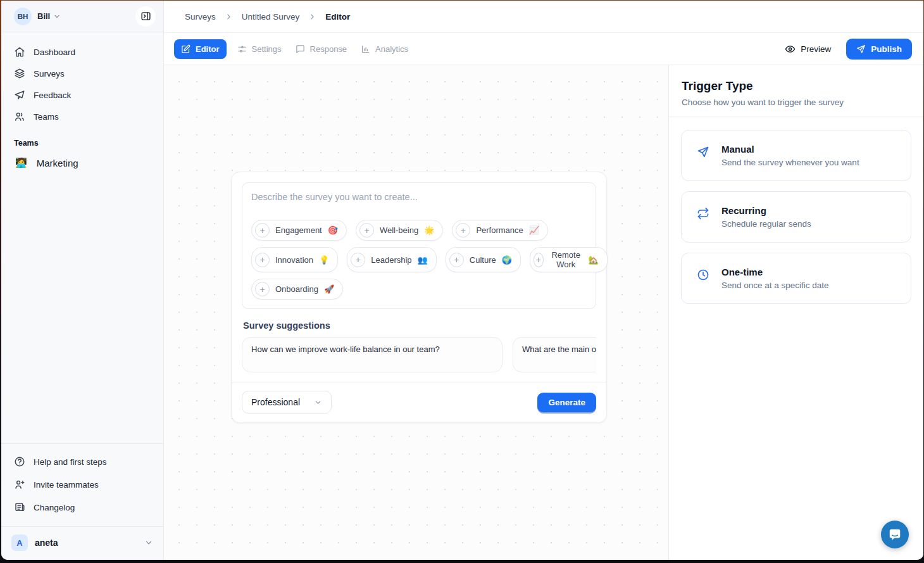 This screenshot has height=563, width=924. I want to click on sidebar-item-feedback: Feedback, so click(82, 95).